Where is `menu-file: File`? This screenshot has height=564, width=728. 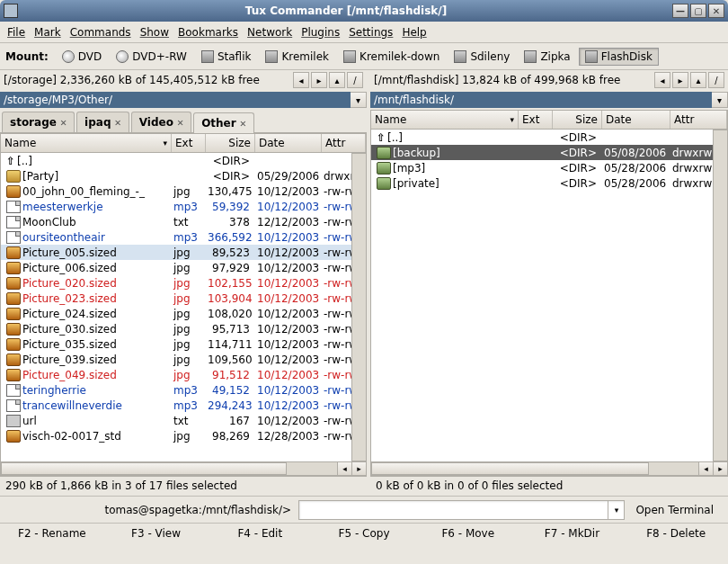
menu-file: File is located at coordinates (16, 32).